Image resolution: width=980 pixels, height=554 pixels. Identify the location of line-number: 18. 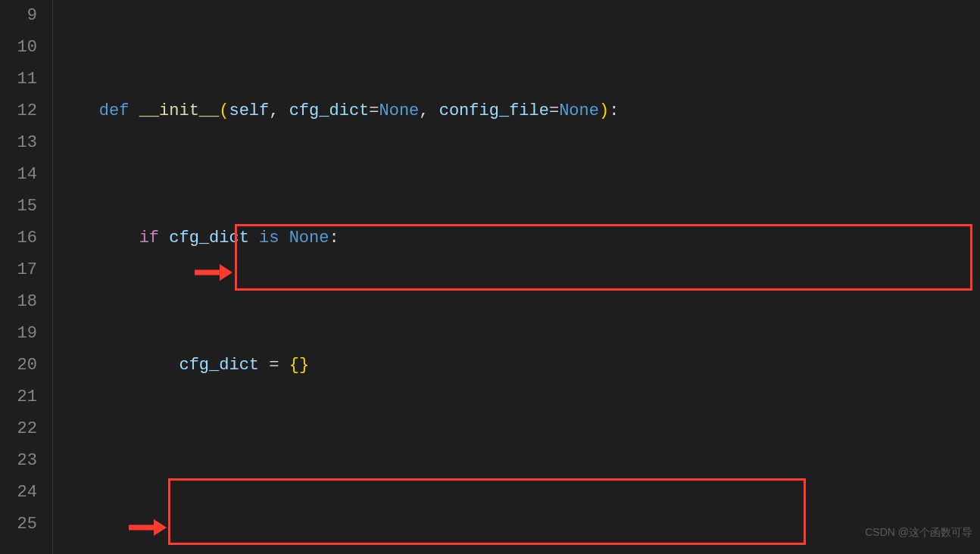
(18, 302).